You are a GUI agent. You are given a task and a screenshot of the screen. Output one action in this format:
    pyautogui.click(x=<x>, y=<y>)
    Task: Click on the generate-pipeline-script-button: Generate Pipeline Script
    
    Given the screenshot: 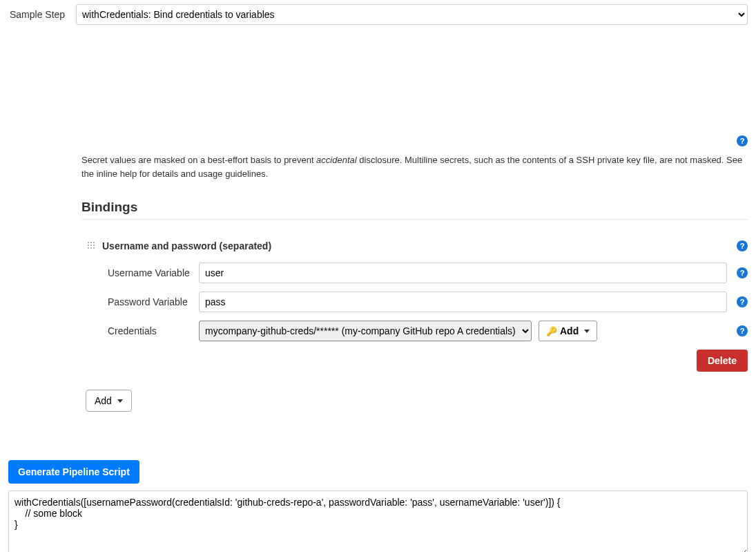 What is the action you would take?
    pyautogui.click(x=74, y=472)
    